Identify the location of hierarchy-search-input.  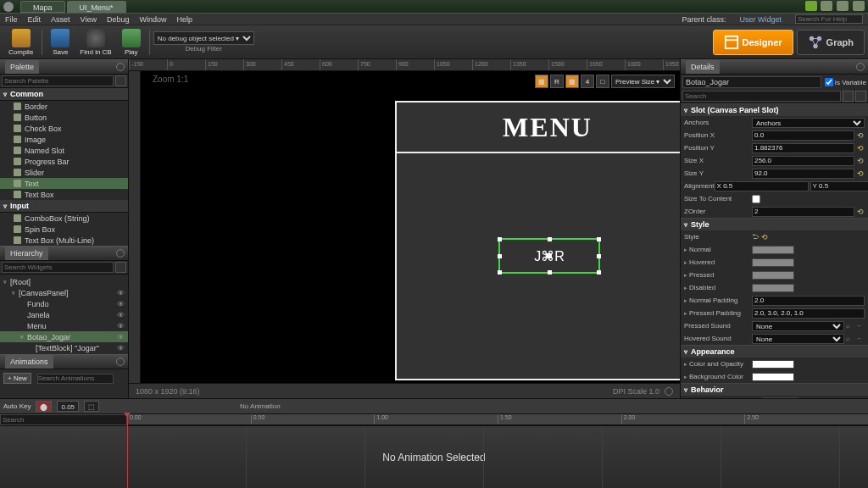
(58, 268).